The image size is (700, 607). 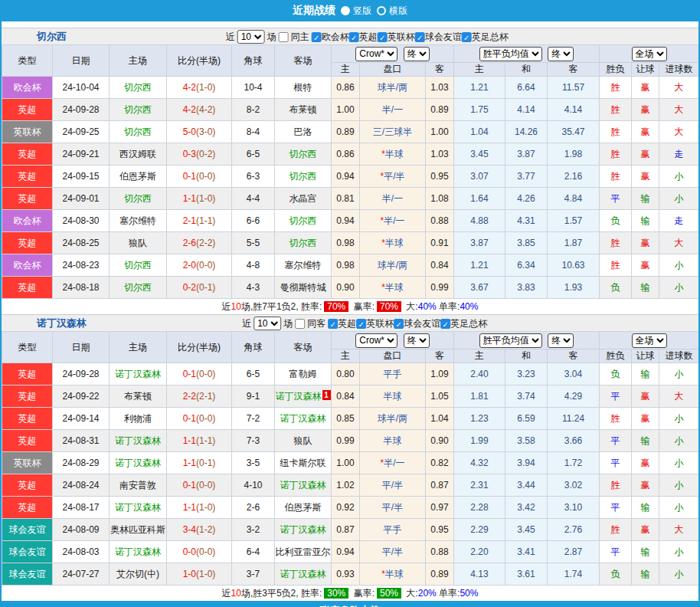 What do you see at coordinates (398, 11) in the screenshot?
I see `layout-horizontal-label: 横版` at bounding box center [398, 11].